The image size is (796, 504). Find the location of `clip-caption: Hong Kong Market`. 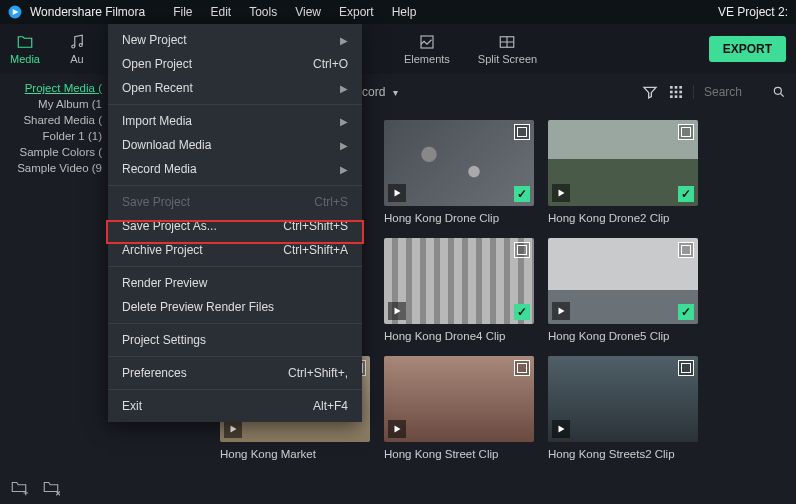

clip-caption: Hong Kong Market is located at coordinates (295, 454).